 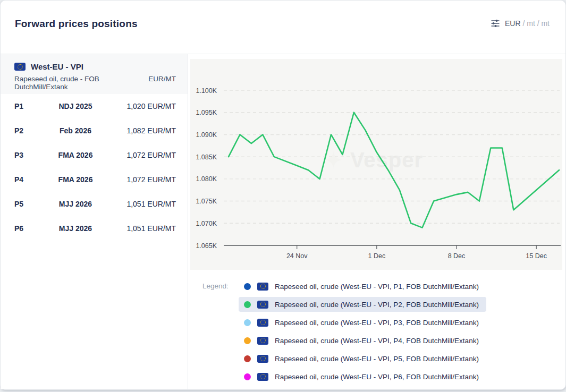 I want to click on y-axis-label: 1.070K, so click(x=206, y=224).